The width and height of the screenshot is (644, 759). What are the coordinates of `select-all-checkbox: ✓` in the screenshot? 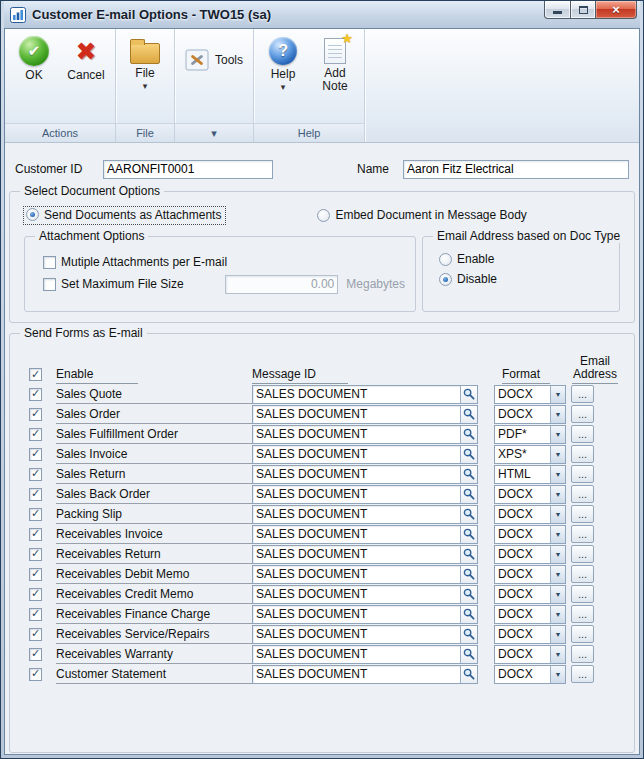 It's located at (36, 374).